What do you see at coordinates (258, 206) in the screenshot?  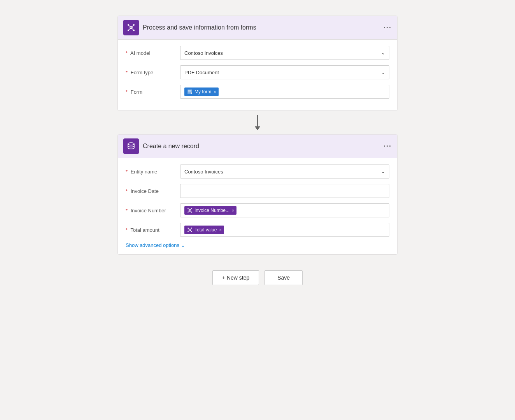 I see `card-create-record-body: * Entity name Contoso Invoices ⌄ * Invoi…` at bounding box center [258, 206].